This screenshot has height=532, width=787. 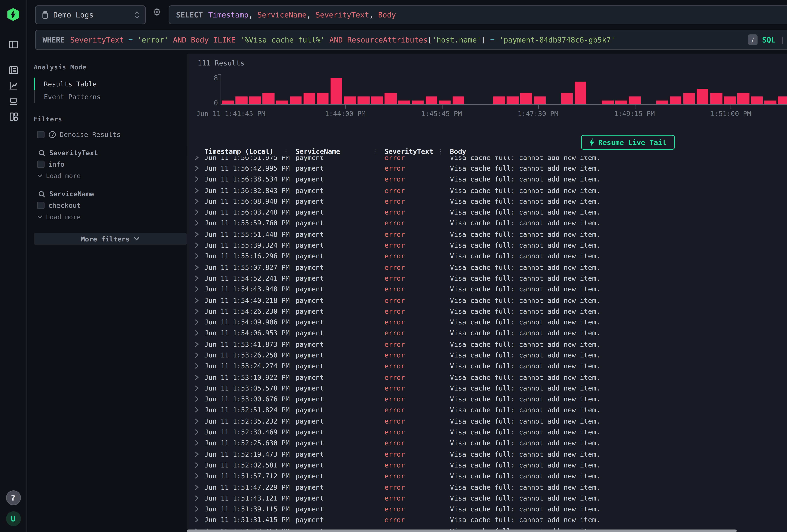 I want to click on table-row: Jun 11 1:52:35.232 PMpaymenterrorVisa ca…, so click(x=487, y=421).